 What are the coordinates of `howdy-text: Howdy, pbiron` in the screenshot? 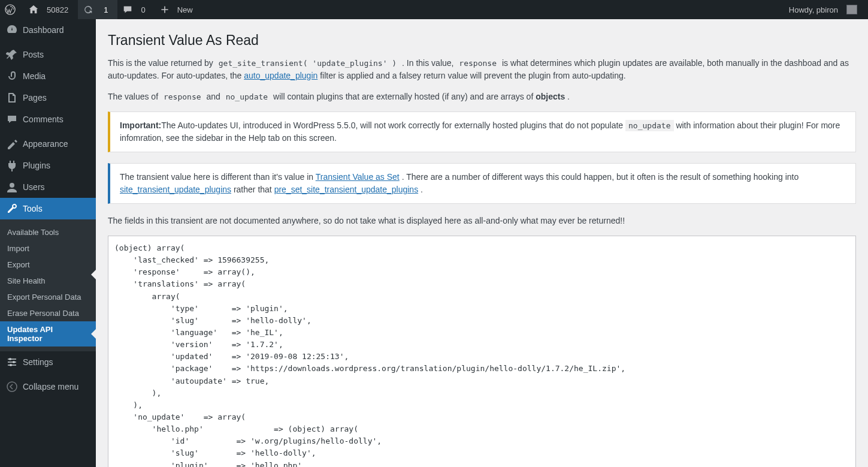 It's located at (813, 10).